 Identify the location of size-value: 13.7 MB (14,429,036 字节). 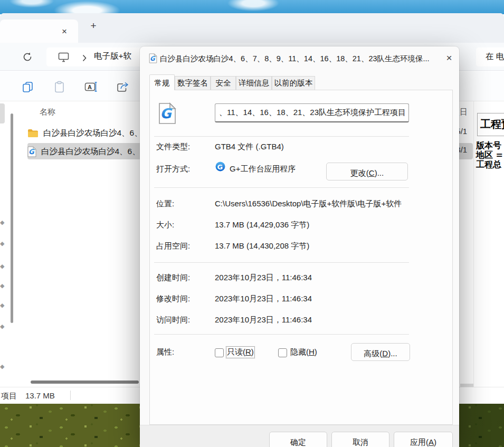
(262, 225).